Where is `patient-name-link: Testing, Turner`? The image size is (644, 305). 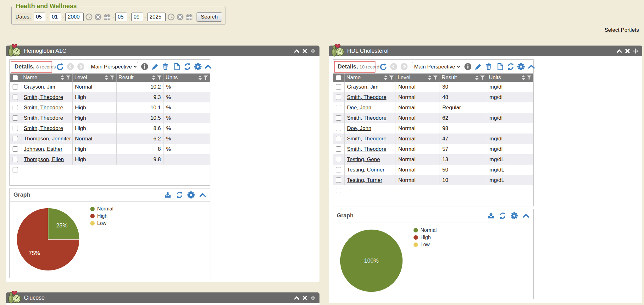 patient-name-link: Testing, Turner is located at coordinates (365, 180).